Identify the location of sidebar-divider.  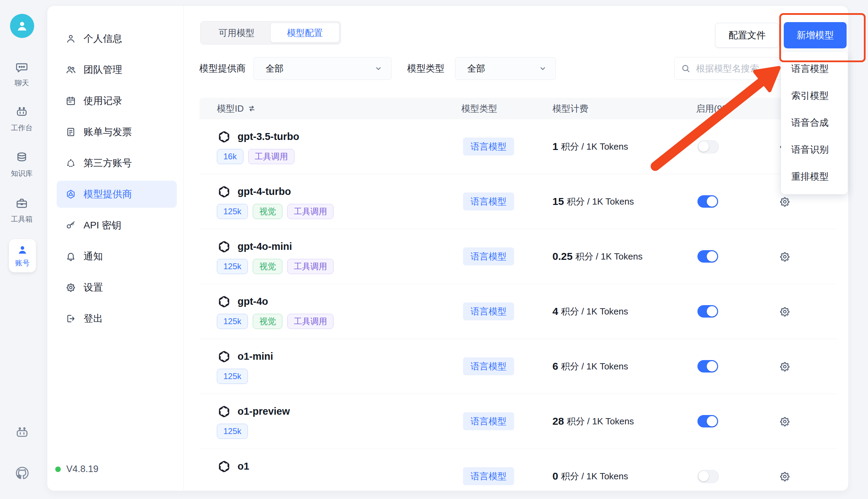
(184, 248).